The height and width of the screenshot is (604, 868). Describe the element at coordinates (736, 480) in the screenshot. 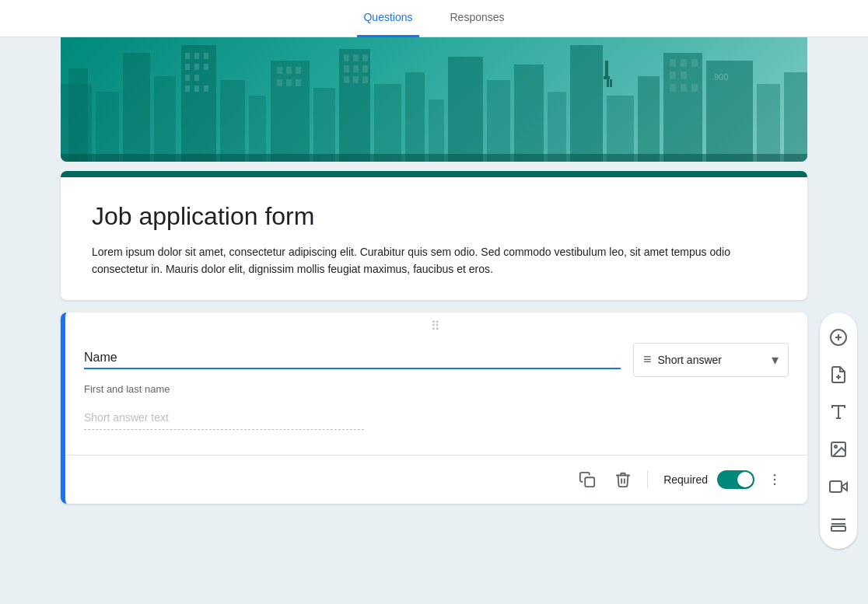

I see `required-toggle` at that location.